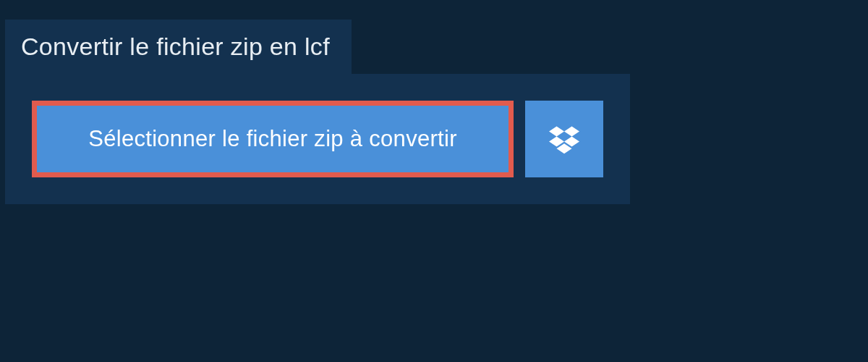 The image size is (868, 362). I want to click on button-row: Sélectionner le fichier zip à convertir, so click(318, 139).